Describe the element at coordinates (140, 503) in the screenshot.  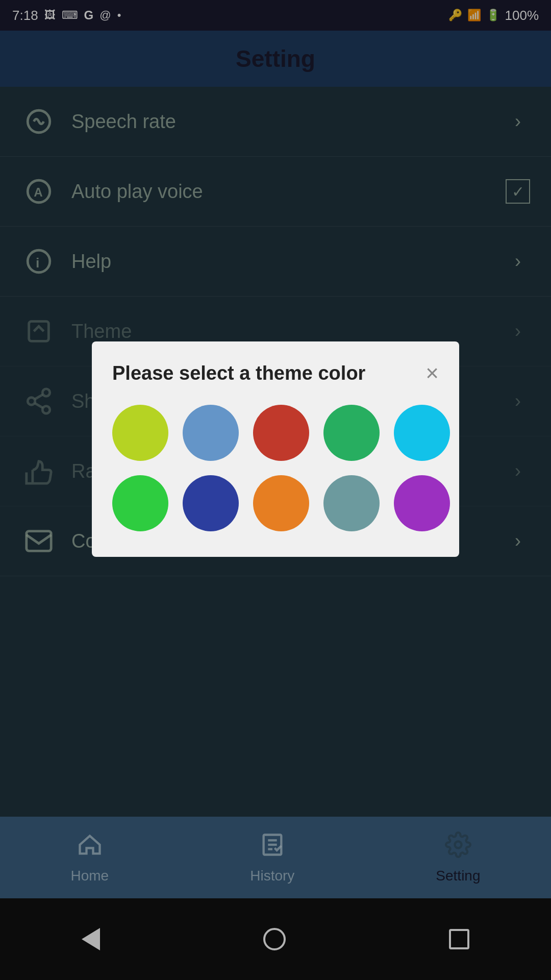
I see `color-lime-green` at that location.